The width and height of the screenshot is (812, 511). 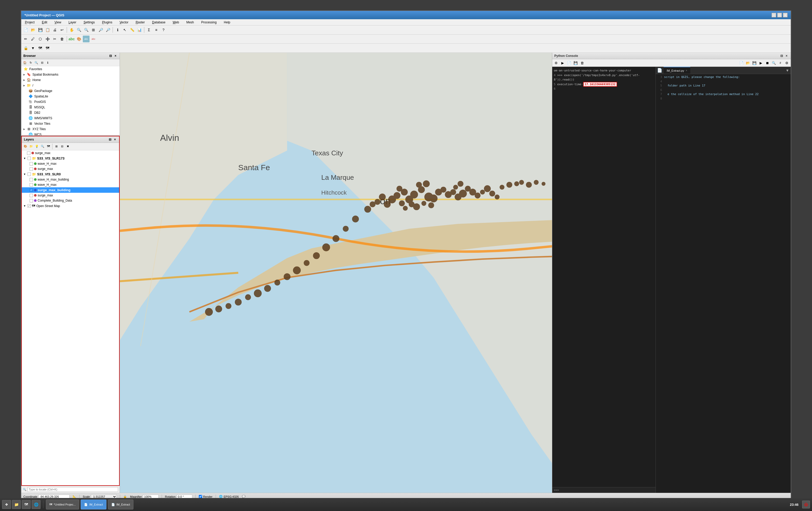 I want to click on save-project-button: 💾, so click(x=40, y=30).